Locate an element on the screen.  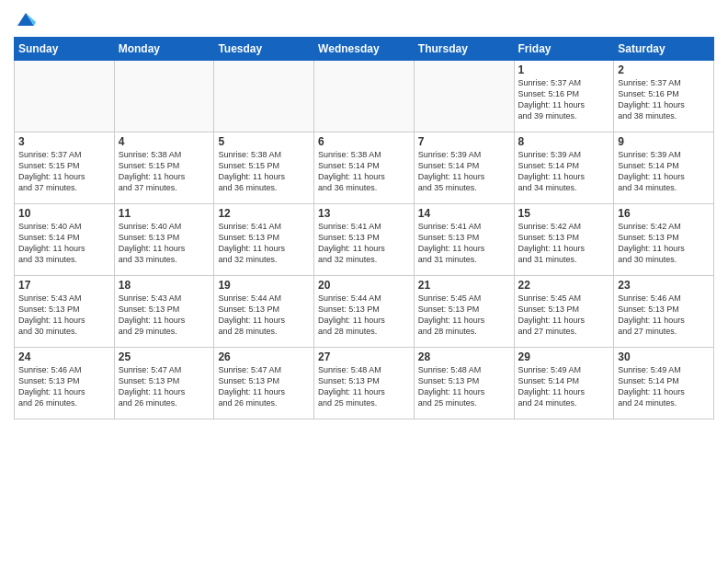
calendar-day-cell: 11Sunrise: 5:40 AM Sunset: 5:13 PM Dayli… is located at coordinates (164, 240).